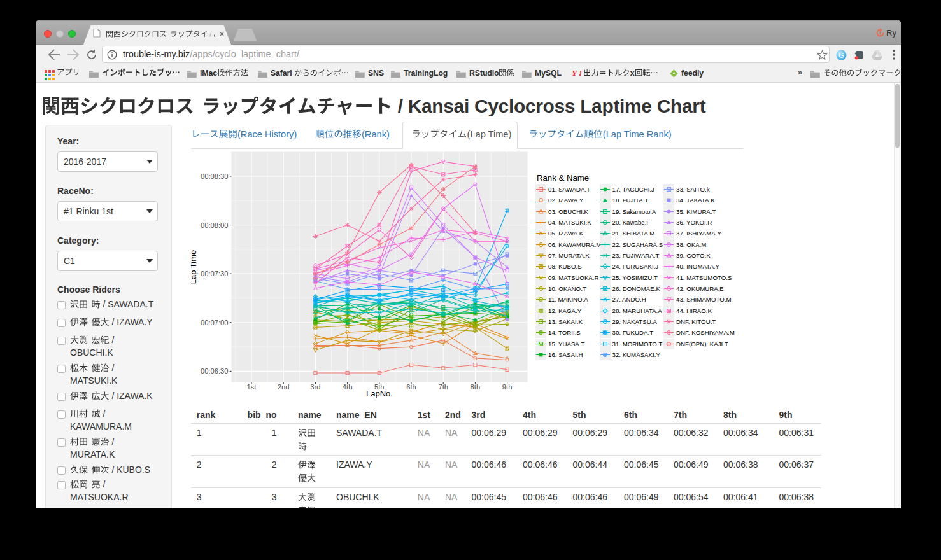 Image resolution: width=941 pixels, height=560 pixels. What do you see at coordinates (476, 387) in the screenshot?
I see `svg-text: 8th` at bounding box center [476, 387].